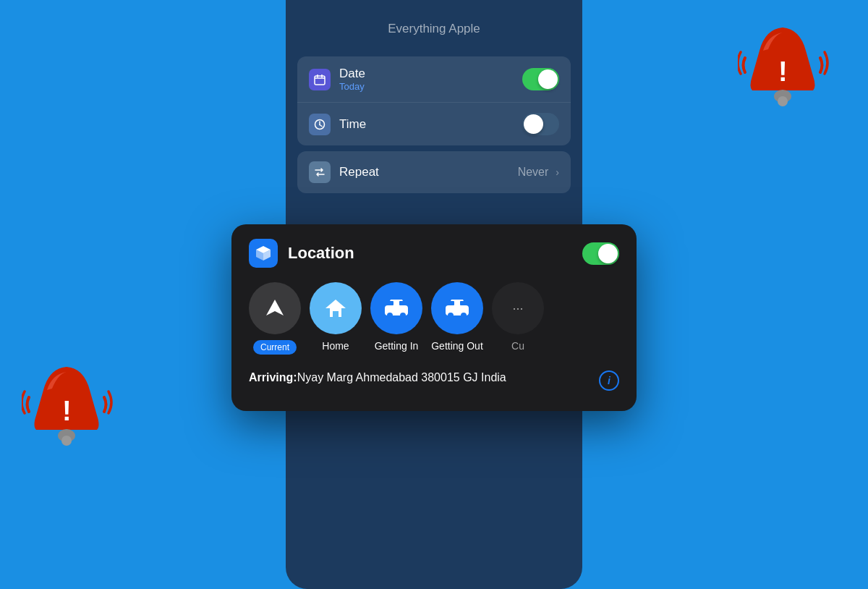 The image size is (868, 589). What do you see at coordinates (434, 124) in the screenshot?
I see `time-row: Time` at bounding box center [434, 124].